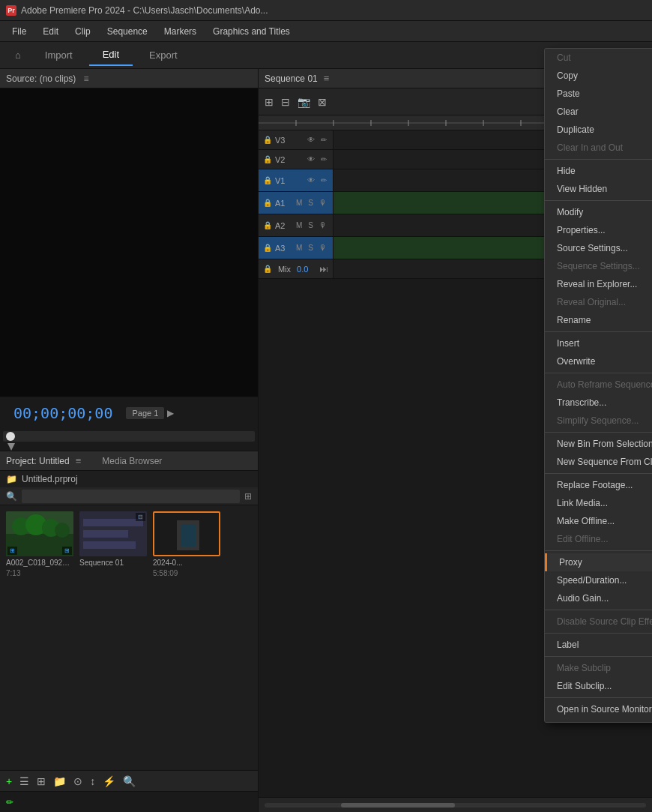 The width and height of the screenshot is (652, 812). I want to click on automate-btn: ⚡, so click(109, 781).